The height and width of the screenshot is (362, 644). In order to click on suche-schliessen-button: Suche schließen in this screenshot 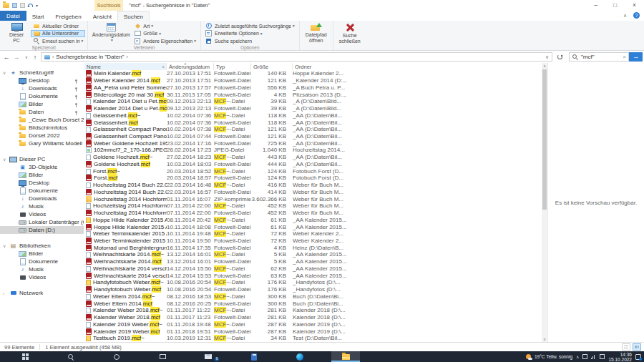, I will do `click(350, 33)`.